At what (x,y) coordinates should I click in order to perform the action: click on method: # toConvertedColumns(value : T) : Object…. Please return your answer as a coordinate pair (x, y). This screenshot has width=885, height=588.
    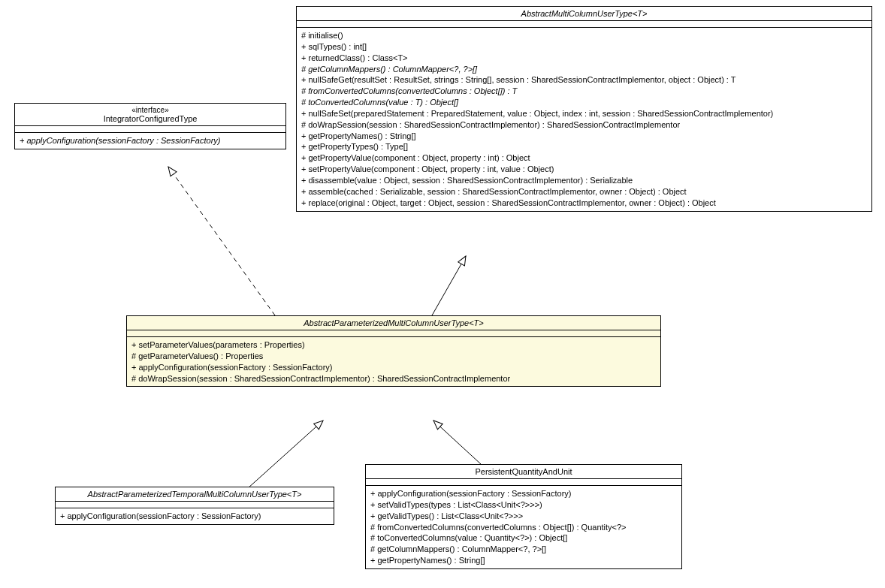
    Looking at the image, I should click on (584, 102).